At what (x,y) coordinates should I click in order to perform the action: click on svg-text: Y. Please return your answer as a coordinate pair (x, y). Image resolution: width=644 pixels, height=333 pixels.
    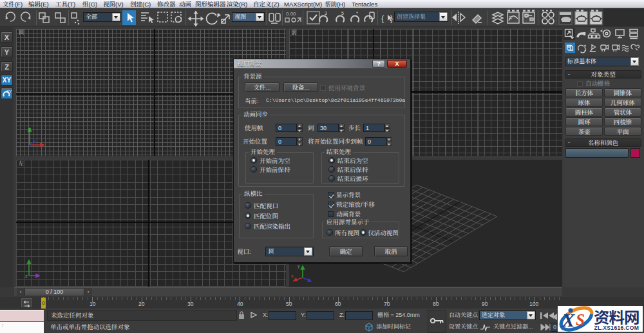
    Looking at the image, I should click on (30, 130).